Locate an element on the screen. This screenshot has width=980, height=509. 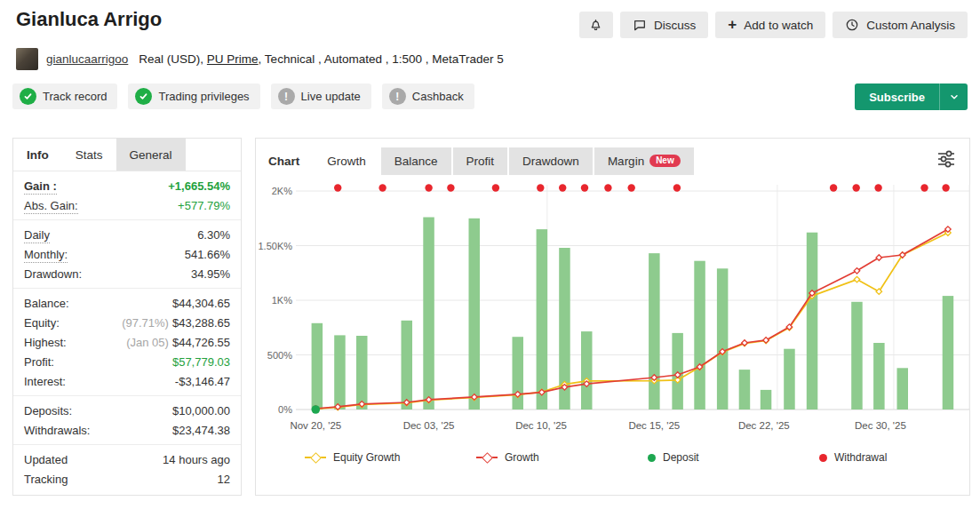
legend-equity-growth-label: Equity Growth is located at coordinates (366, 457).